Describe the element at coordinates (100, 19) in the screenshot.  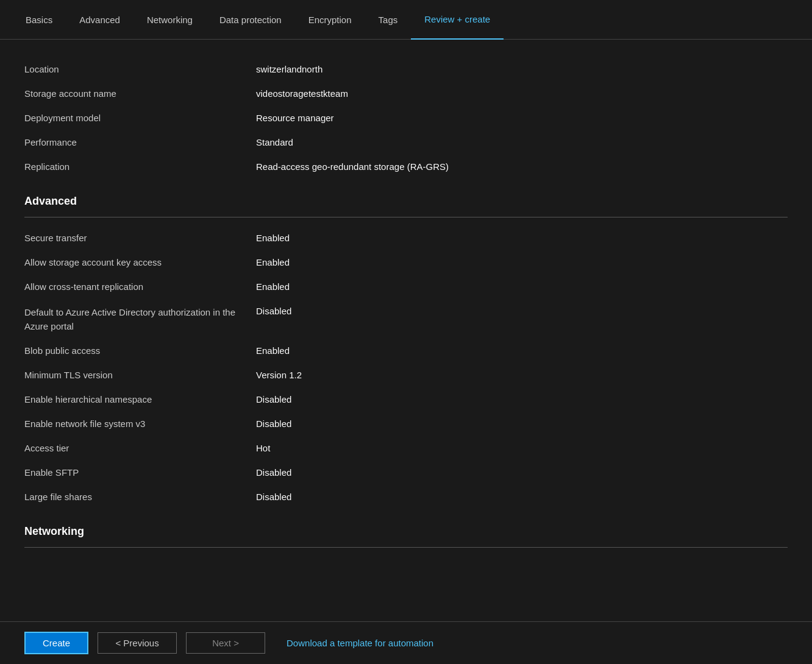
I see `tab-advanced: Advanced` at that location.